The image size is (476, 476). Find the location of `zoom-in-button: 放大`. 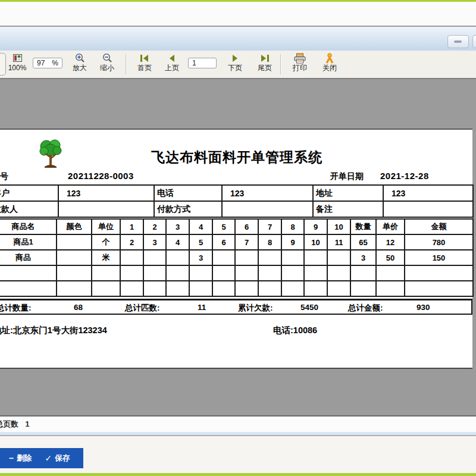

zoom-in-button: 放大 is located at coordinates (80, 62).